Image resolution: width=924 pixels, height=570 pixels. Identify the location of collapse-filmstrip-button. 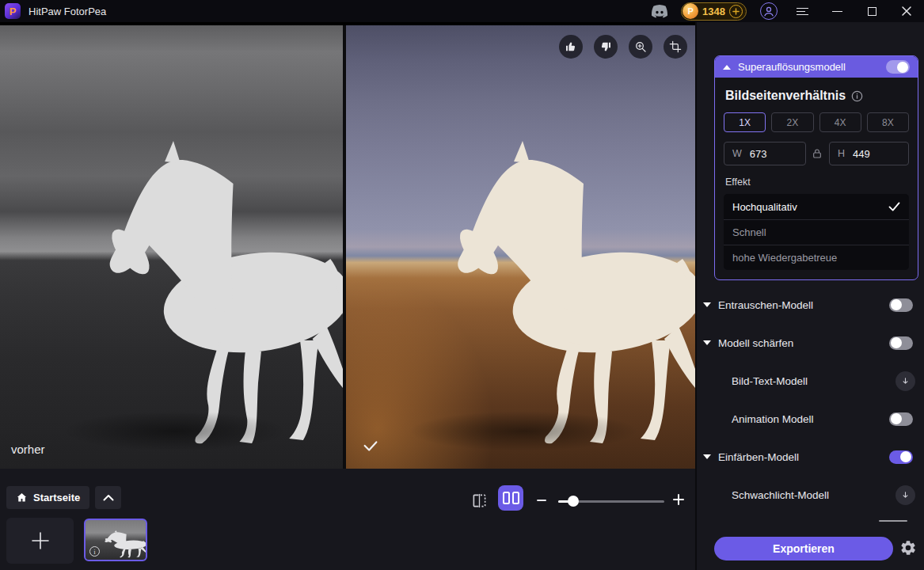
(108, 497).